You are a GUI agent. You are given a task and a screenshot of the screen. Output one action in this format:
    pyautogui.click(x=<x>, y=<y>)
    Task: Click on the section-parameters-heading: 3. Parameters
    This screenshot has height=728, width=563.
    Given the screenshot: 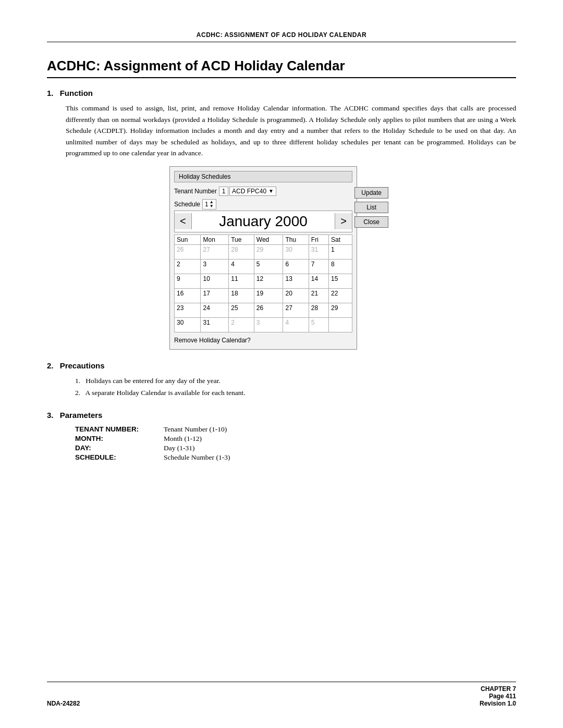 What is the action you would take?
    pyautogui.click(x=282, y=415)
    